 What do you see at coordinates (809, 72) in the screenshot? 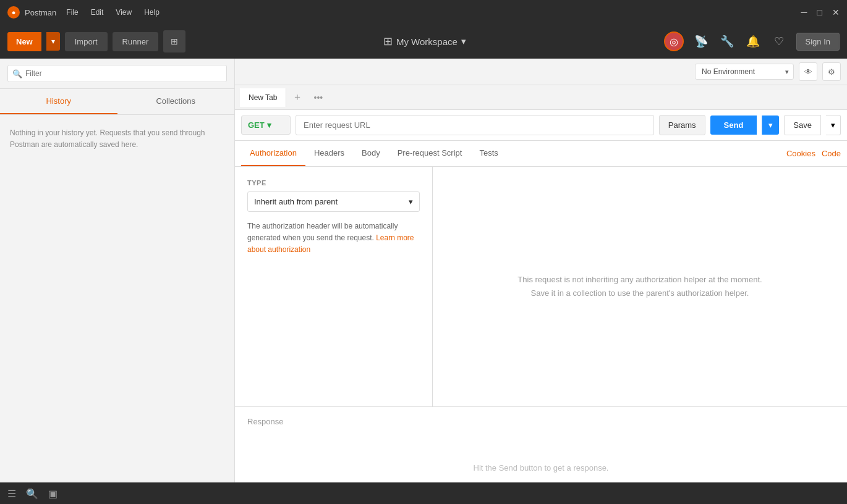
I see `eye-icon: 👁` at bounding box center [809, 72].